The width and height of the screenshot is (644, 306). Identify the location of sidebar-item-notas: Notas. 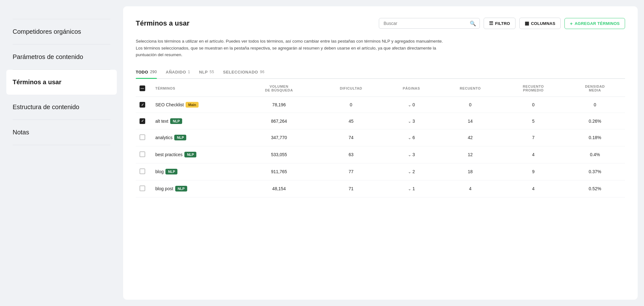
(62, 132).